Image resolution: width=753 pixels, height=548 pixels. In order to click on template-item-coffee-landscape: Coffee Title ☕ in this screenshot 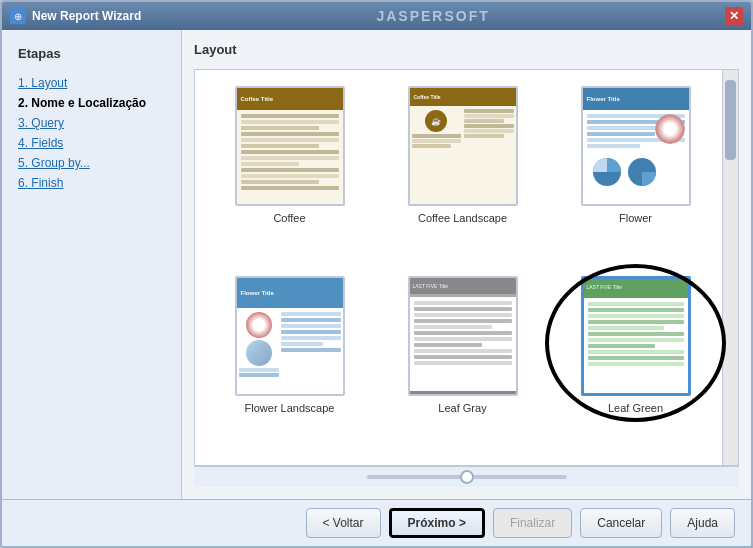, I will do `click(462, 173)`.